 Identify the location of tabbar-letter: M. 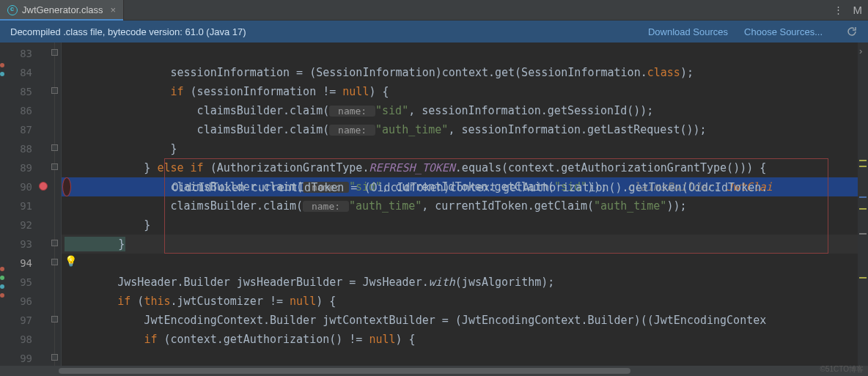
(858, 10).